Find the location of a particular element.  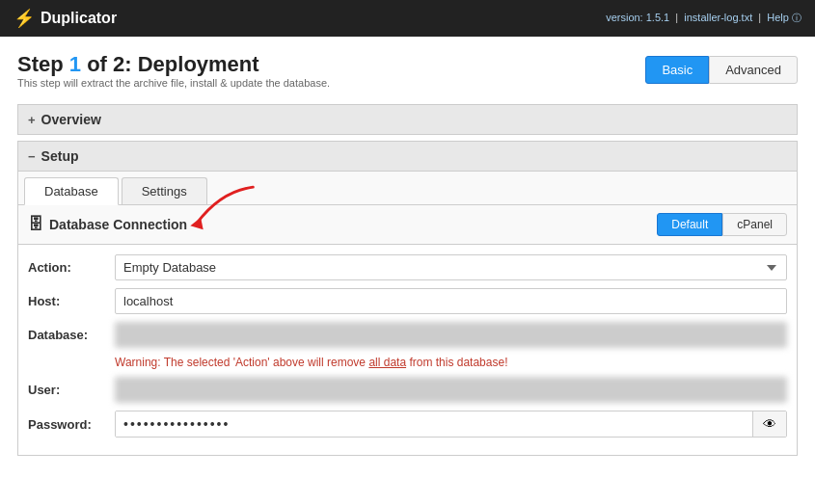

cpanel-db-button: cPanel is located at coordinates (754, 225).